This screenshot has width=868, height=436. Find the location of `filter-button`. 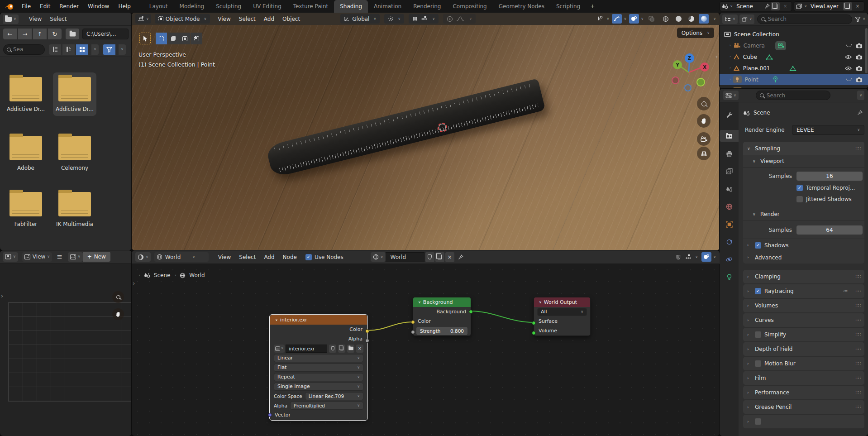

filter-button is located at coordinates (109, 50).